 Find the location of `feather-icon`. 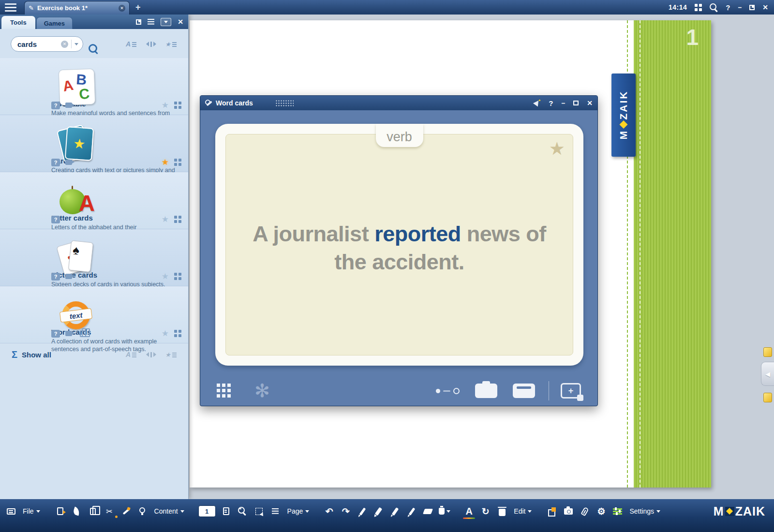

feather-icon is located at coordinates (76, 512).